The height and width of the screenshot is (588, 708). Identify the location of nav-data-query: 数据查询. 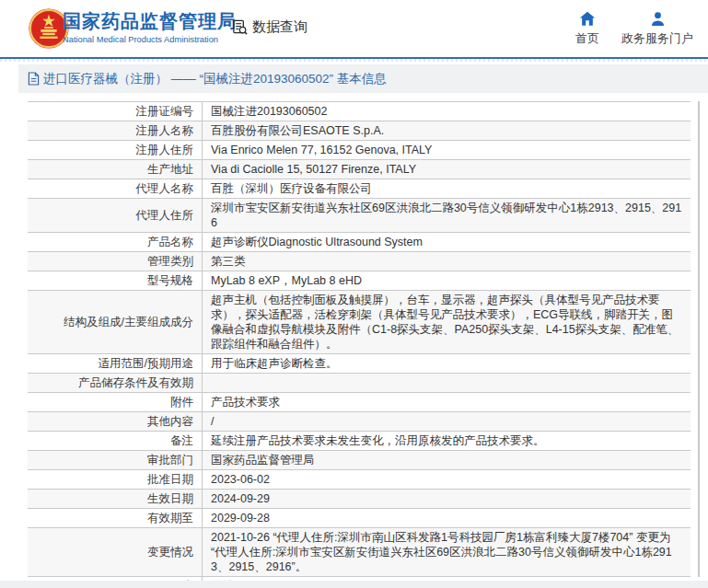
(269, 28).